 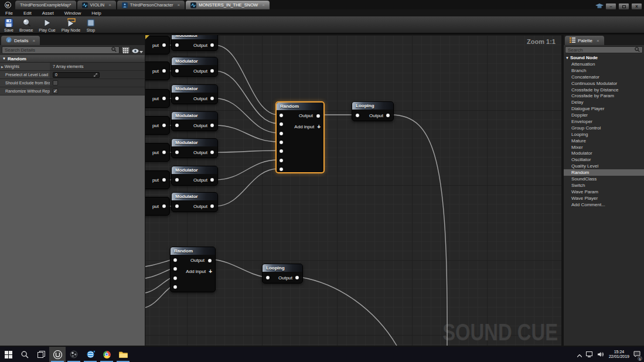 What do you see at coordinates (195, 148) in the screenshot?
I see `node-modulator-5: ModulatorOutput` at bounding box center [195, 148].